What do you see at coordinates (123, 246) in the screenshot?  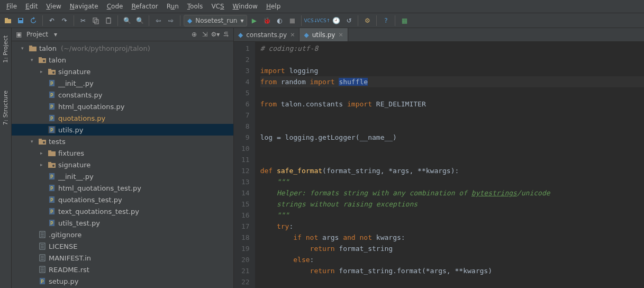 I see `tree-node: LICENSE` at bounding box center [123, 246].